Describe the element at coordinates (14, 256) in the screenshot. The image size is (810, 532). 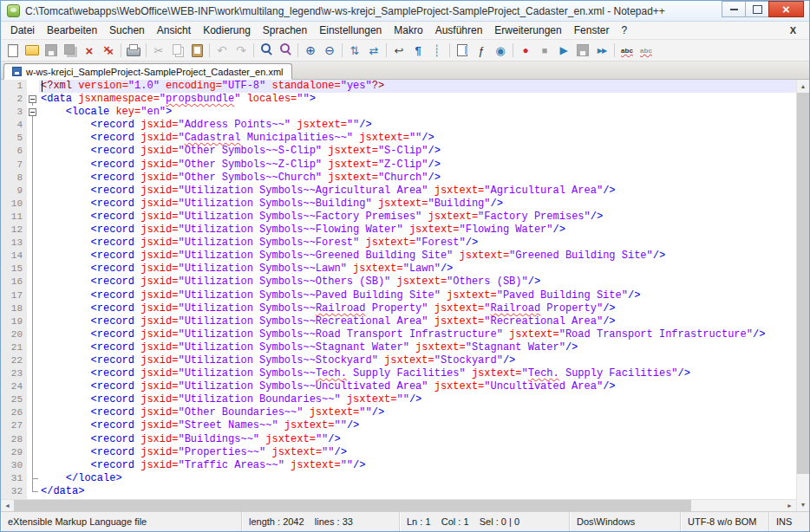
I see `line-number: 14` at that location.